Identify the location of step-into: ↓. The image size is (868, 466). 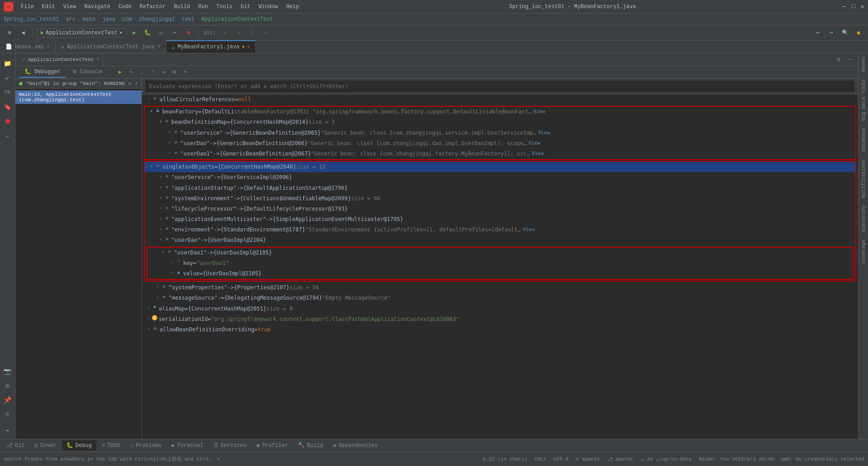
(142, 72).